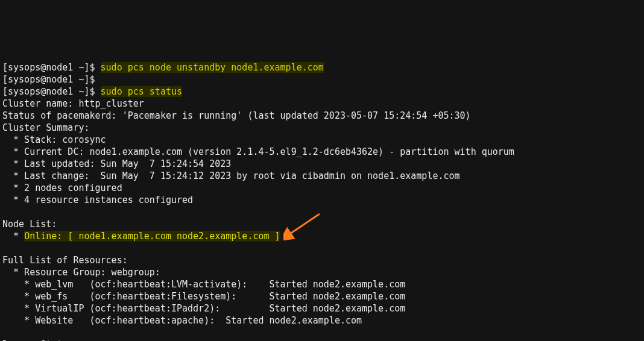 The image size is (644, 341). I want to click on out-summary-hdr: Cluster Summary:, so click(46, 128).